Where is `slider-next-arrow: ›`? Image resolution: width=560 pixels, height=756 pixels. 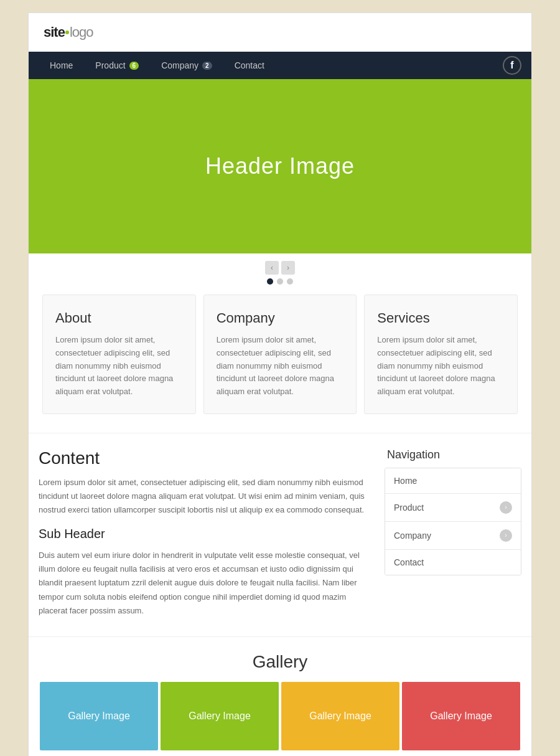 slider-next-arrow: › is located at coordinates (288, 268).